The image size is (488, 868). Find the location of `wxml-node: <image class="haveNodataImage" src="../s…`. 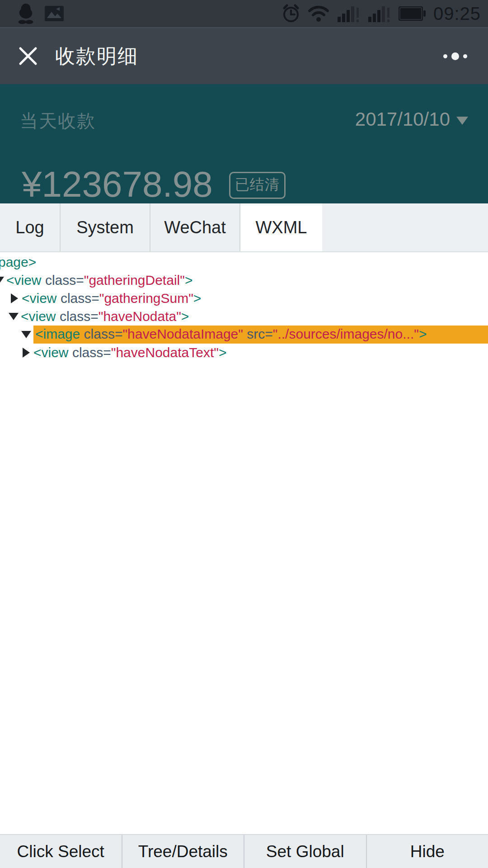

wxml-node: <image class="haveNodataImage" src="../s… is located at coordinates (244, 335).